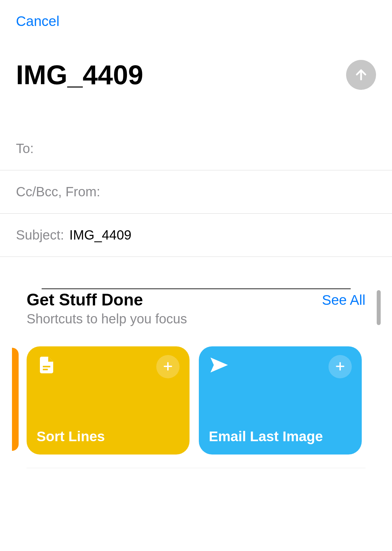 This screenshot has width=392, height=551. What do you see at coordinates (107, 300) in the screenshot?
I see `section-title: Get Stuff Done` at bounding box center [107, 300].